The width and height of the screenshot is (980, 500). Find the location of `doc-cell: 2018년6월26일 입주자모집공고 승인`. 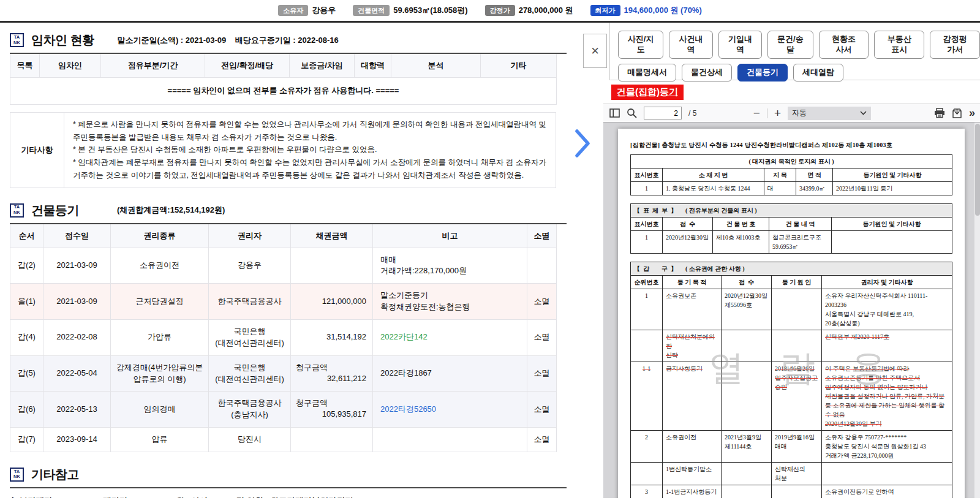

doc-cell: 2018년6월26일 입주자모집공고 승인 is located at coordinates (797, 396).